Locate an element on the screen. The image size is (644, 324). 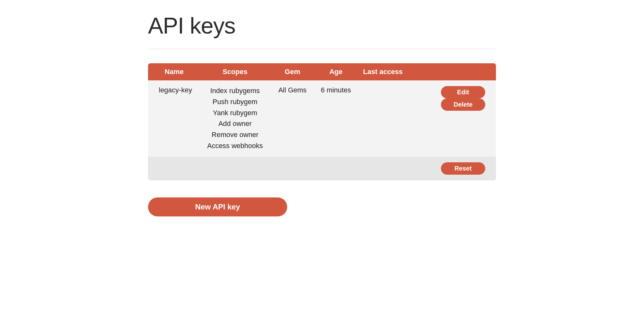
header-scopes: Scopes is located at coordinates (235, 72).